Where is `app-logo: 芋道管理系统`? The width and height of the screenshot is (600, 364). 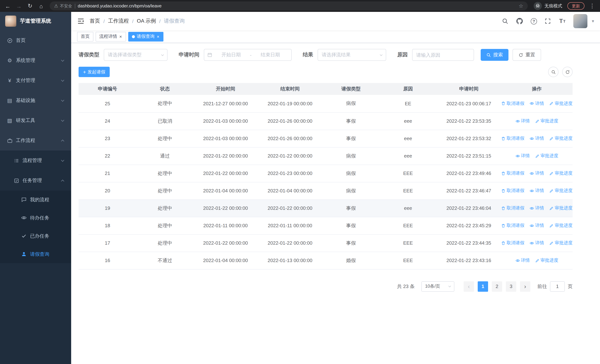 app-logo: 芋道管理系统 is located at coordinates (36, 21).